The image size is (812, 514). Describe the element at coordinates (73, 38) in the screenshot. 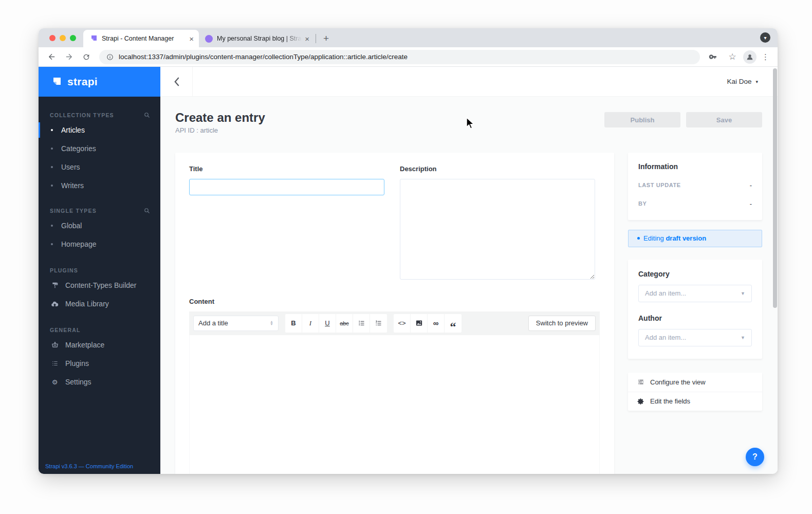

I see `maximize-window-button` at that location.